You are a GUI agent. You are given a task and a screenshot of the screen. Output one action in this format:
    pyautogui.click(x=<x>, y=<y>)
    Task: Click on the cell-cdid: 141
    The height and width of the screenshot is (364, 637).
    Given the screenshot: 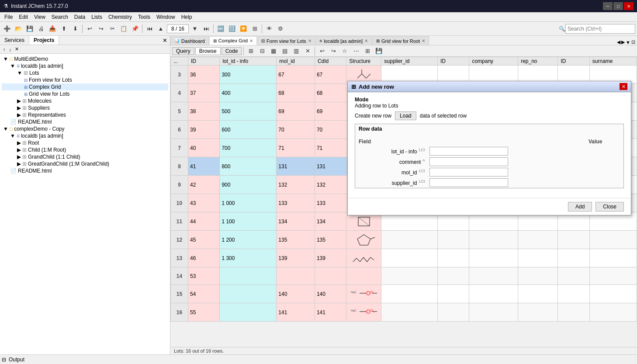 What is the action you would take?
    pyautogui.click(x=330, y=312)
    